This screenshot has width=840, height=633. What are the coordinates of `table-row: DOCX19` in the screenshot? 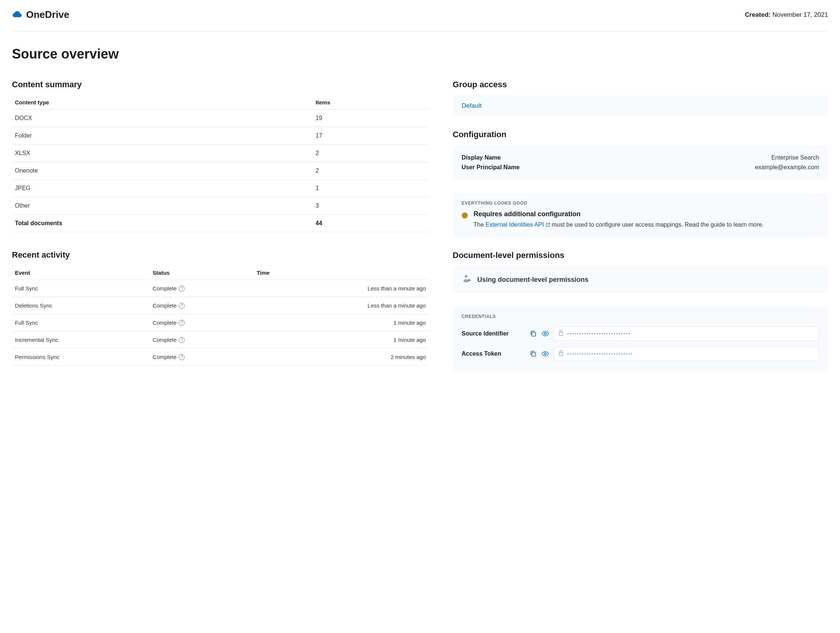 It's located at (220, 118).